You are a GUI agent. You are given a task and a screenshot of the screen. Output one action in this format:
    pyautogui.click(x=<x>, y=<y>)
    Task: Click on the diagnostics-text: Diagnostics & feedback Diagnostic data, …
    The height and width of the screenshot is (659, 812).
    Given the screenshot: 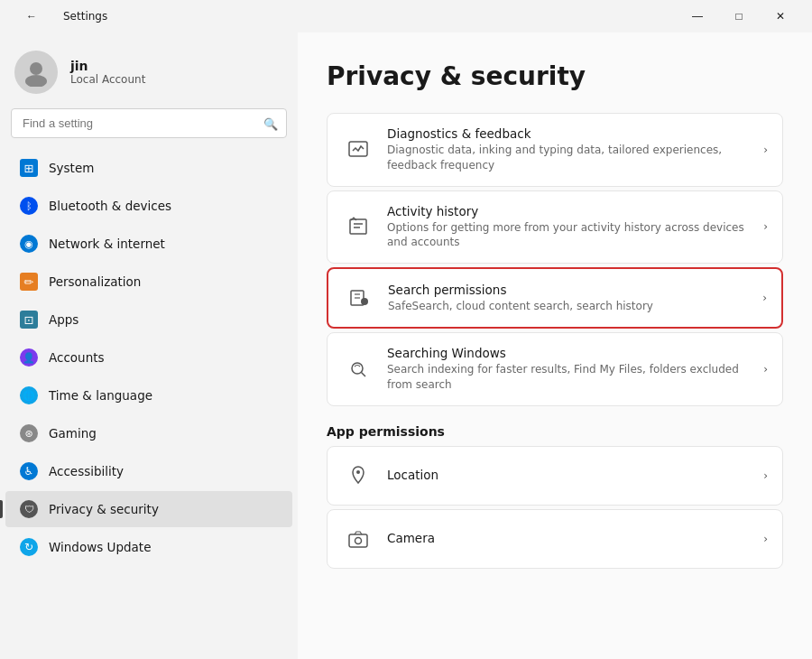 What is the action you would take?
    pyautogui.click(x=568, y=150)
    